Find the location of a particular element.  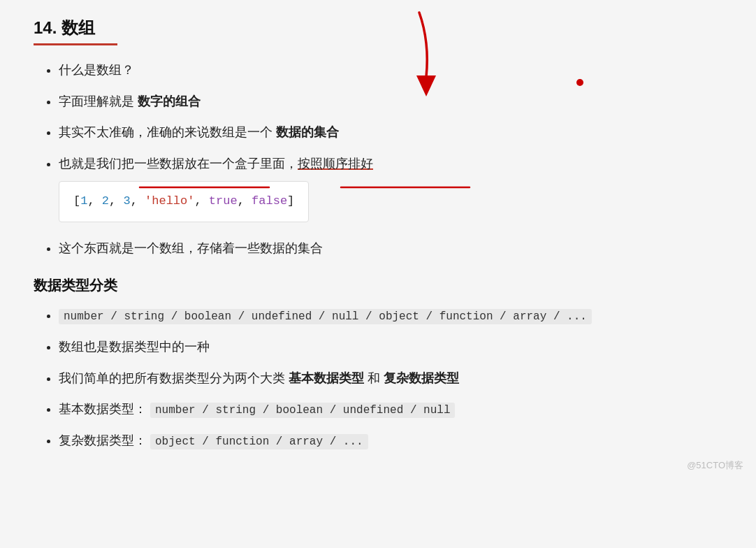

list-item-5: 这个东西就是一个数组，存储着一些数据的集合 is located at coordinates (391, 249).